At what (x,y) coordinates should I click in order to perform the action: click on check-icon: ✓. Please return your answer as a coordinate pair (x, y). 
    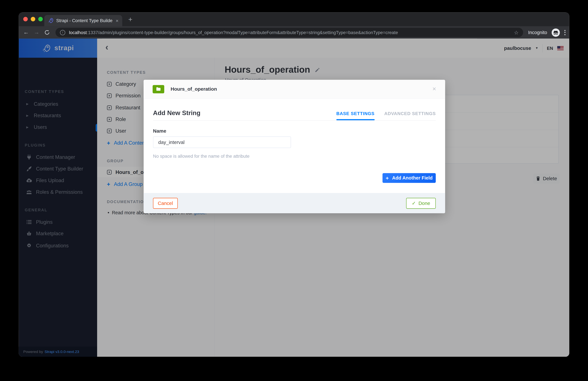
    Looking at the image, I should click on (414, 203).